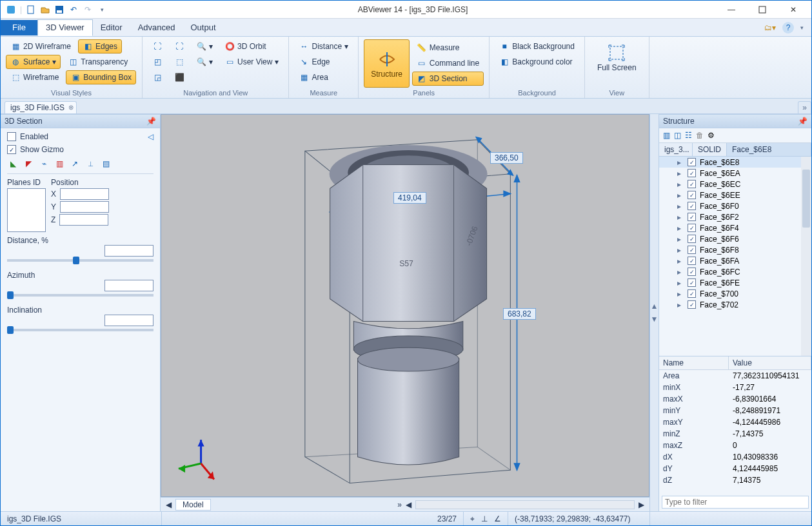 The image size is (812, 526). What do you see at coordinates (769, 150) in the screenshot?
I see `crumb-2: Face_$6E8` at bounding box center [769, 150].